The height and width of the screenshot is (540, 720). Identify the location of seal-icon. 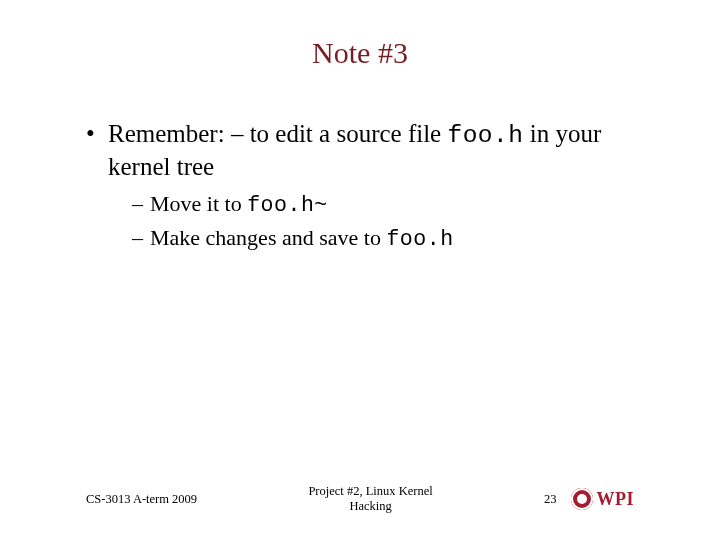
(582, 499).